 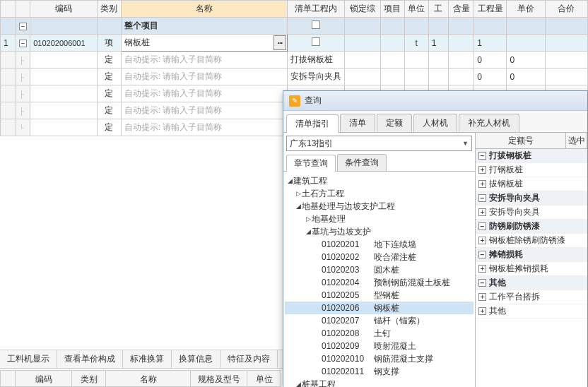 What do you see at coordinates (379, 270) in the screenshot?
I see `tree-node: 01020203圆木桩` at bounding box center [379, 270].